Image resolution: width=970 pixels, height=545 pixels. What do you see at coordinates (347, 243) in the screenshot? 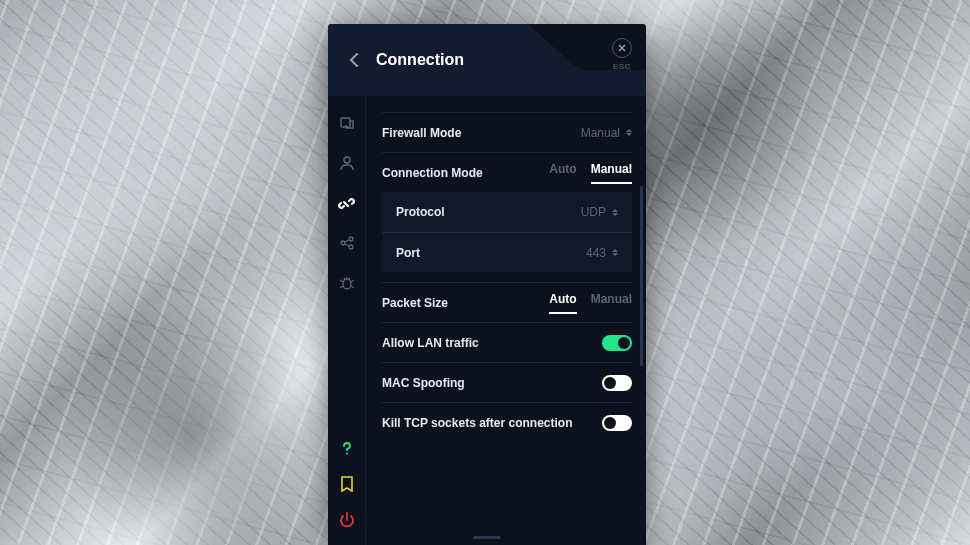
I see `sidebar-share-icon` at bounding box center [347, 243].